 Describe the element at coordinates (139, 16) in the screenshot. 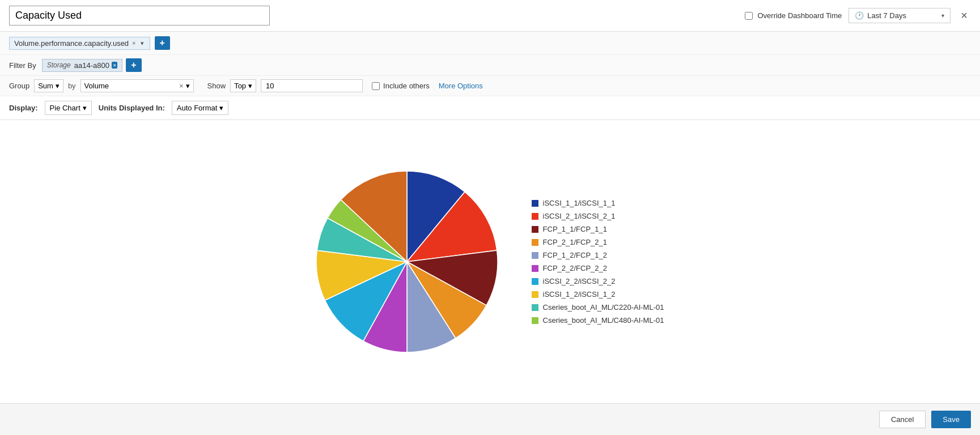

I see `title-input` at that location.